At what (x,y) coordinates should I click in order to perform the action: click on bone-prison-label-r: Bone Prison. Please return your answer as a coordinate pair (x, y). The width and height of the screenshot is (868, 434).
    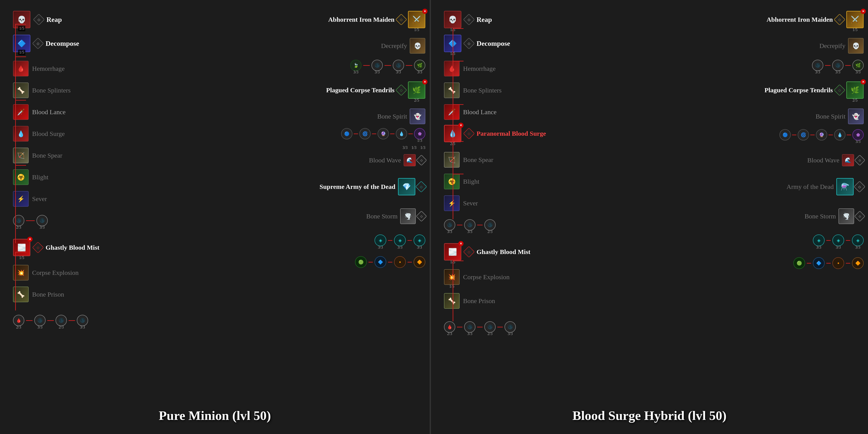
    Looking at the image, I should click on (479, 301).